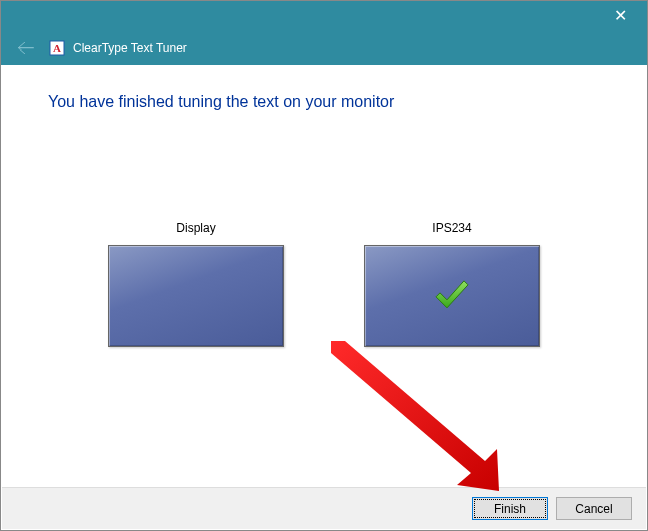  I want to click on title-bar: ✕, so click(324, 16).